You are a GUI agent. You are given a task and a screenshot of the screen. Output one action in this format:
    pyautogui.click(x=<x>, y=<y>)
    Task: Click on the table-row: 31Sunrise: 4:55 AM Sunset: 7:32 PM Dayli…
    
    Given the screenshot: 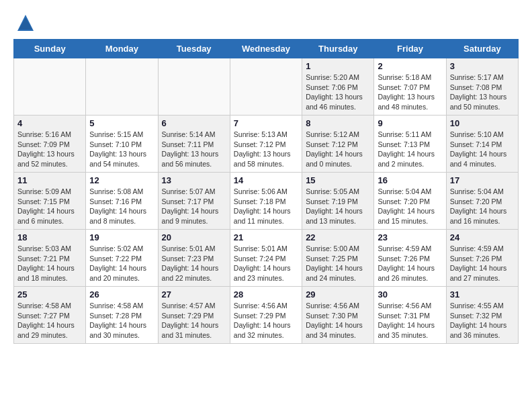 What is the action you would take?
    pyautogui.click(x=482, y=316)
    